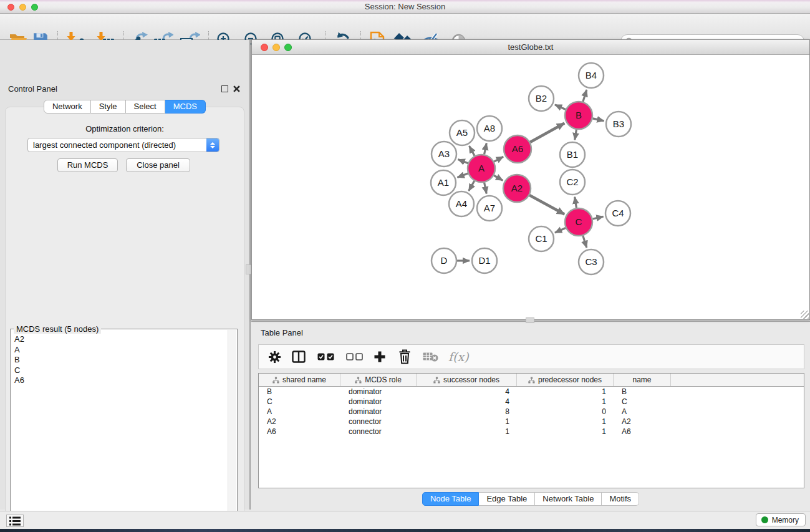 This screenshot has height=532, width=810. I want to click on result-item: A2, so click(120, 339).